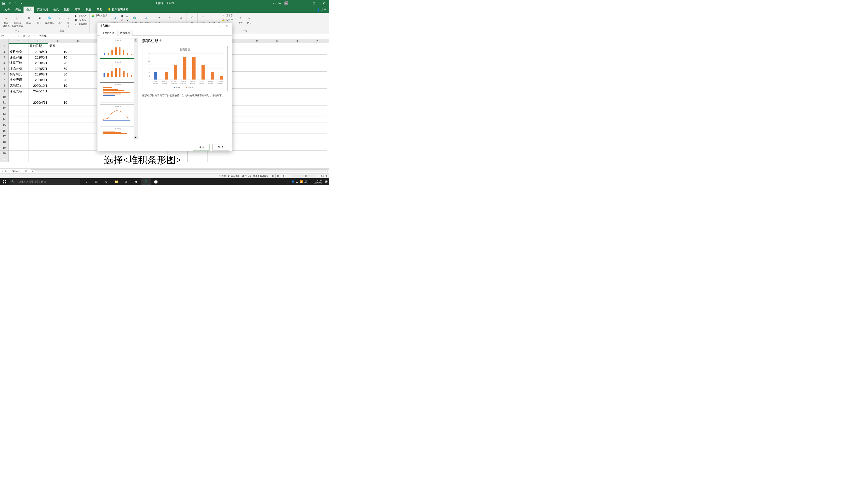 This screenshot has height=488, width=868. Describe the element at coordinates (78, 9) in the screenshot. I see `tab-review: 审阅` at that location.